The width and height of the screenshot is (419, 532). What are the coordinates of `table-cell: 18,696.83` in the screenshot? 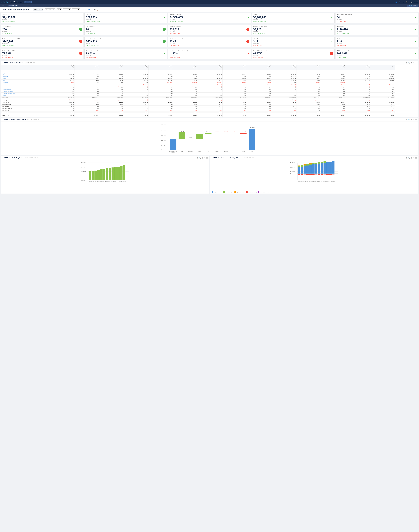 It's located at (235, 103).